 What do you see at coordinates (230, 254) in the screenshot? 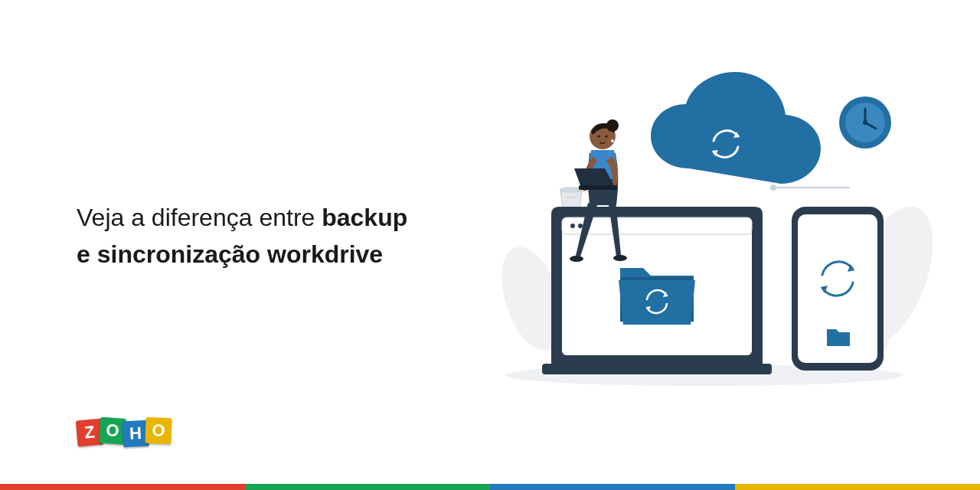
I see `title-line2-bold: e sincronização workdrive` at bounding box center [230, 254].